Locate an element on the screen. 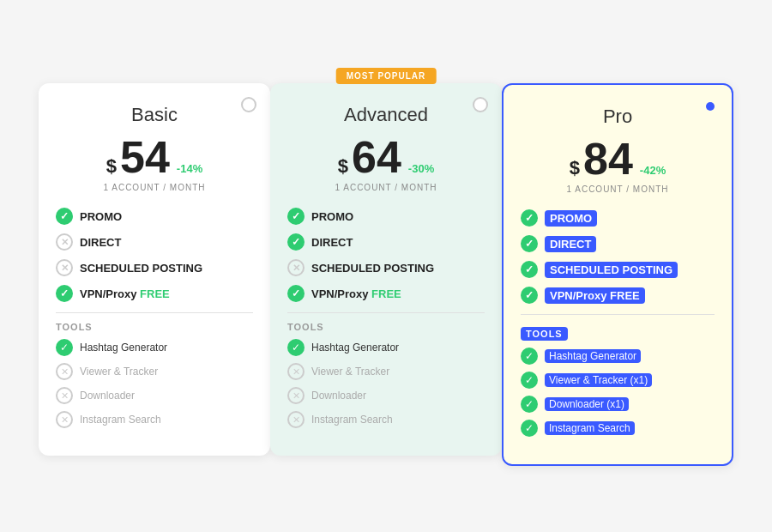  plan-price-row-advanced: $ 64 -30% is located at coordinates (386, 157).